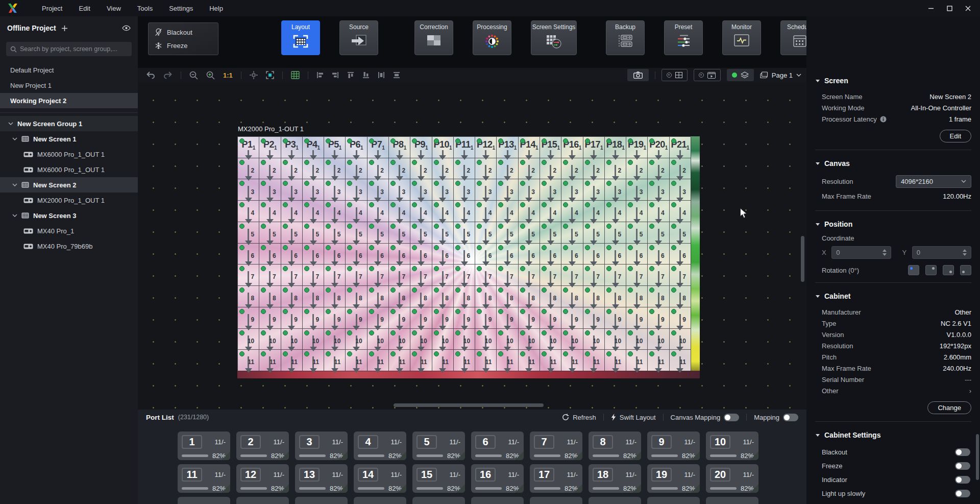 This screenshot has width=980, height=504. Describe the element at coordinates (615, 446) in the screenshot. I see `port-card-8: 811/-82%` at that location.